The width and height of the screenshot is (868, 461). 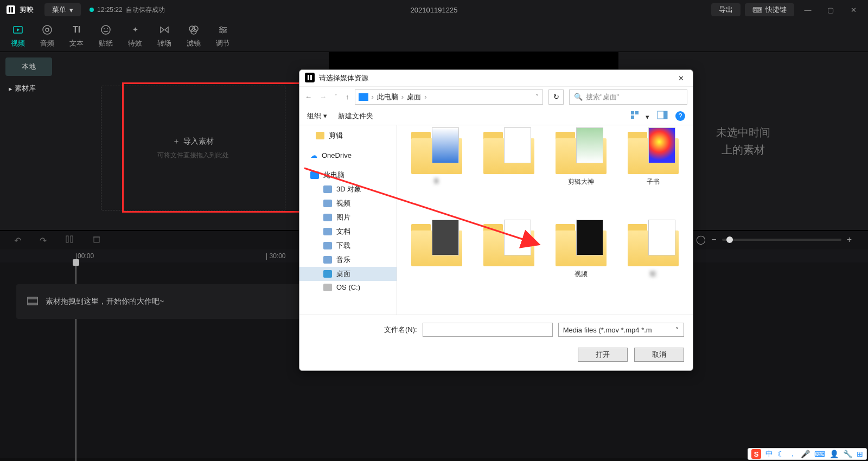 What do you see at coordinates (805, 454) in the screenshot?
I see `ime-mic-icon: 🎤` at bounding box center [805, 454].